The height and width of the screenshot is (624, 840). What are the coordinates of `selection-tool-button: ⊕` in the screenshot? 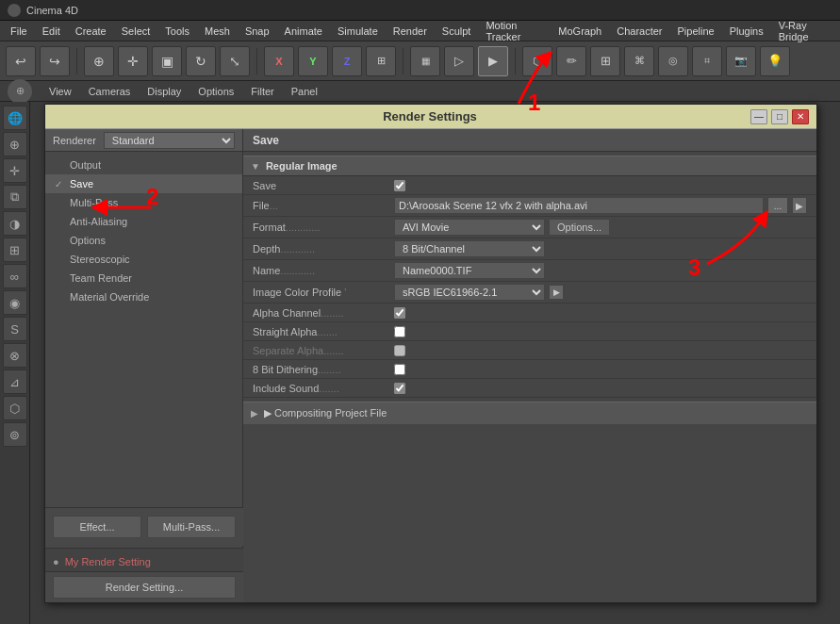 It's located at (99, 61).